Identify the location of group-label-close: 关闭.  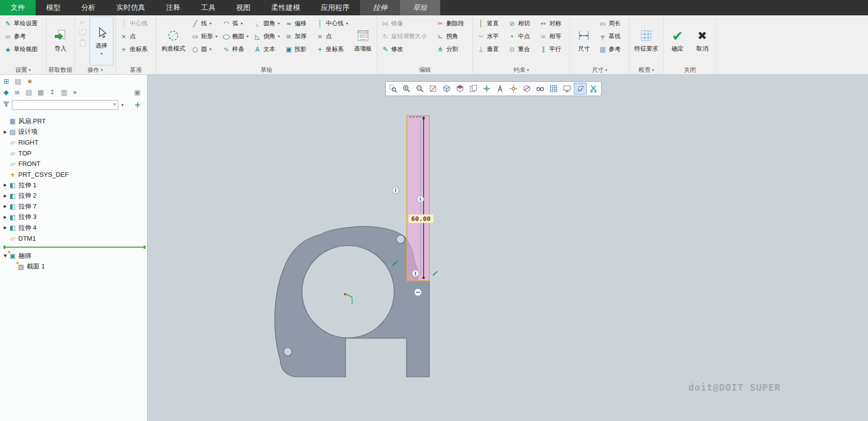
(690, 70).